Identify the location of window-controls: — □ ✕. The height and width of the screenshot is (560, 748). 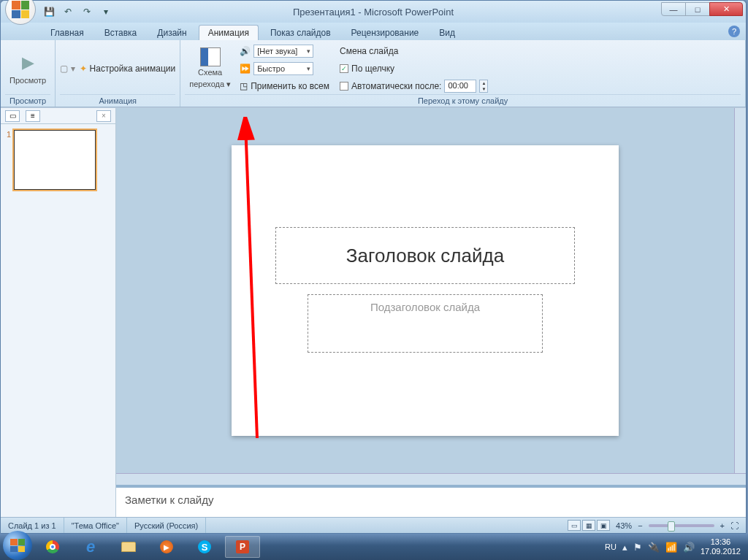
(703, 9).